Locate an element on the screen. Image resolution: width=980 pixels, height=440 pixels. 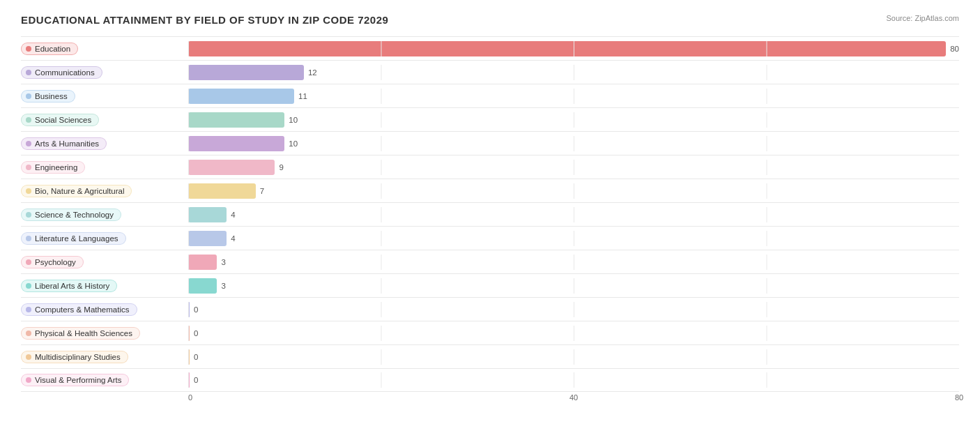
bar-section: 9 is located at coordinates (574, 167).